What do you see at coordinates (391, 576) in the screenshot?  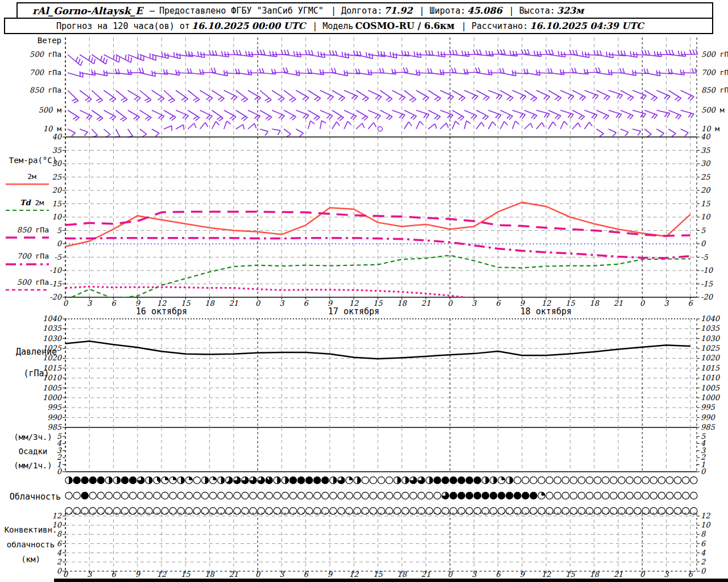 I see `bottom-x-axis: 036912151821036912151821036912151821036` at bounding box center [391, 576].